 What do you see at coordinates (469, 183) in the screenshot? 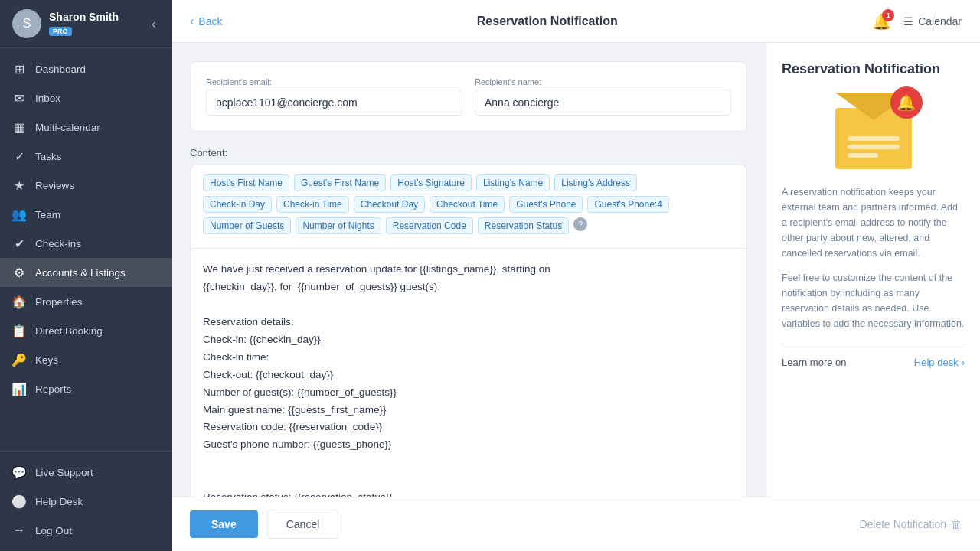
I see `tags-row-1: Host's First Name Guest's First Name Hos…` at bounding box center [469, 183].